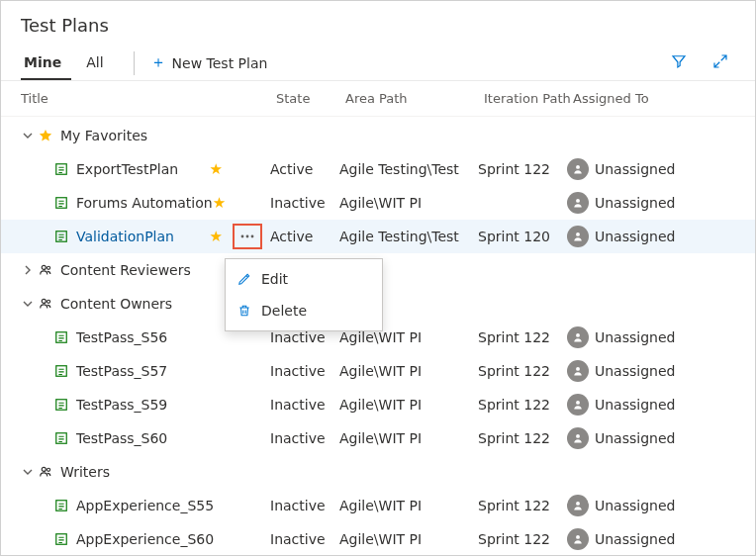 The image size is (756, 556). I want to click on chevron-right-icon, so click(28, 270).